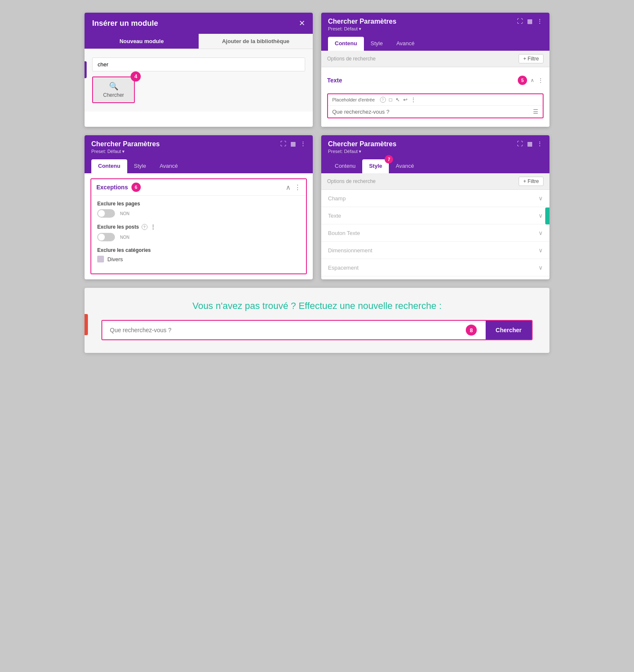  What do you see at coordinates (109, 167) in the screenshot?
I see `tab-contenu-bl: Contenu` at bounding box center [109, 167].